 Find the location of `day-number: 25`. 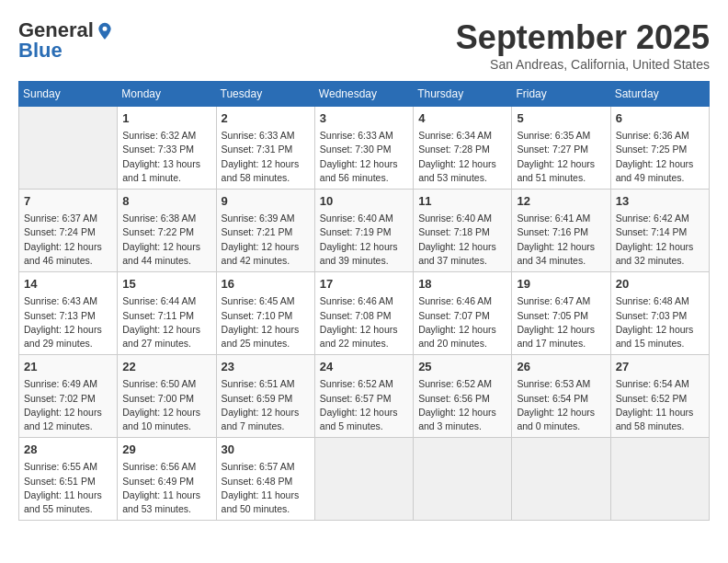

day-number: 25 is located at coordinates (462, 367).